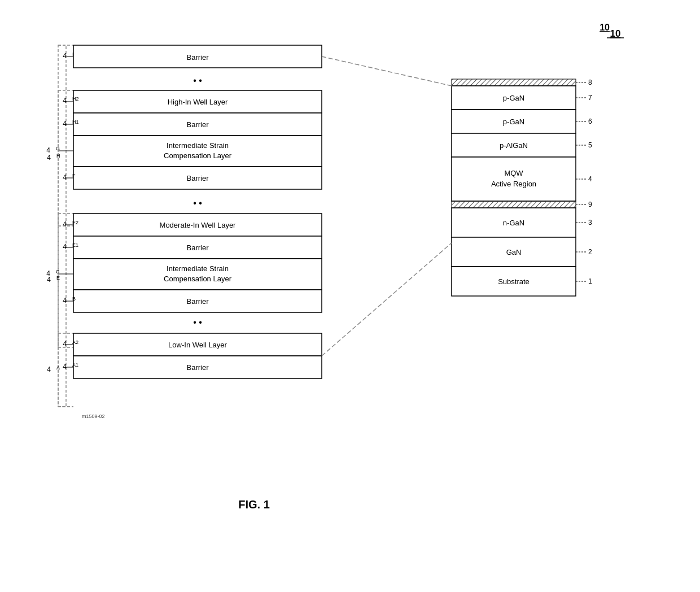  I want to click on layer-right-5-text: p-AlGaN, so click(514, 146).